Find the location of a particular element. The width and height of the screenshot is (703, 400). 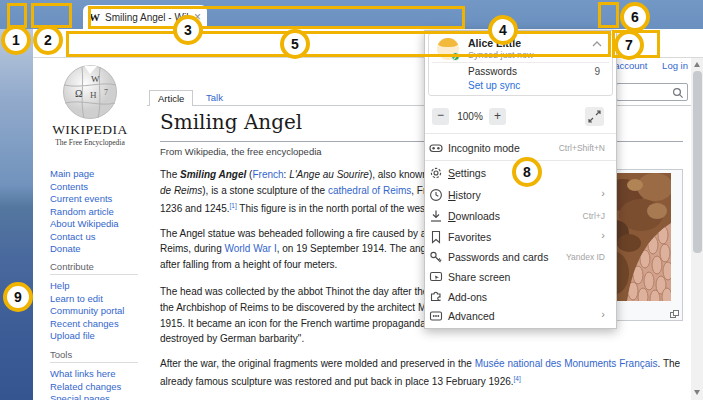

download-icon is located at coordinates (436, 216).